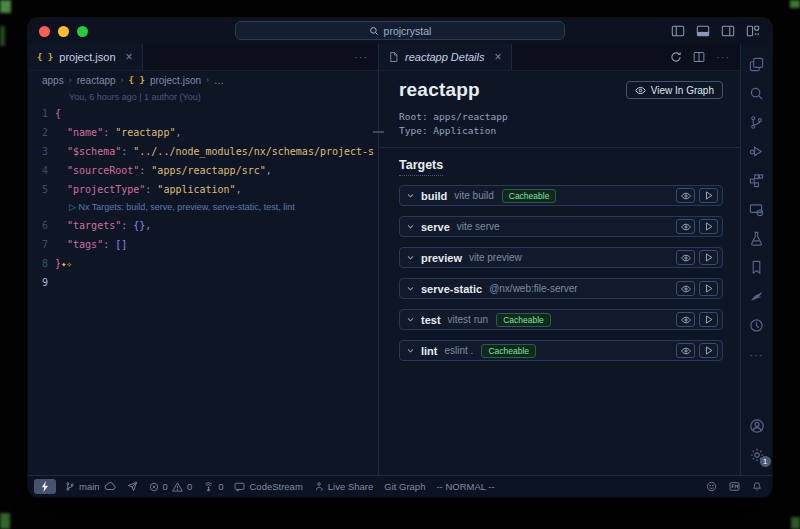 The height and width of the screenshot is (529, 800). I want to click on timeline-icon, so click(757, 326).